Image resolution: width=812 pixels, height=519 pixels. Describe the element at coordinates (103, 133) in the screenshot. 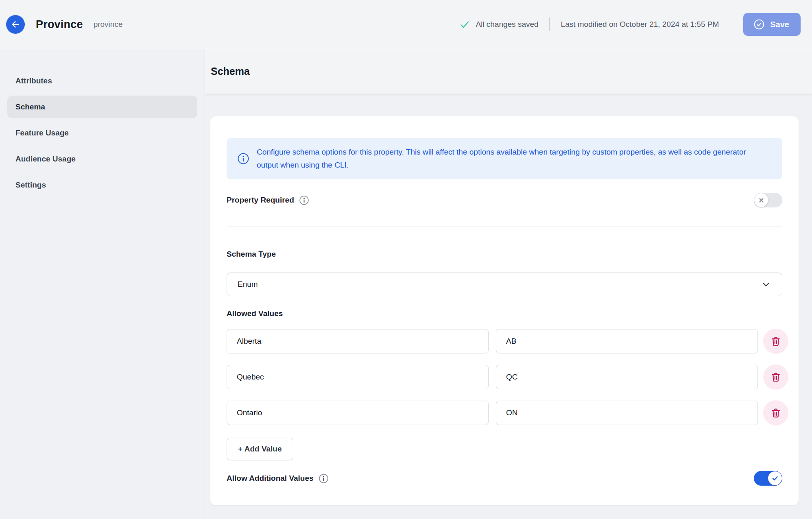

I see `sidebar-item-feature-usage: Feature Usage` at that location.